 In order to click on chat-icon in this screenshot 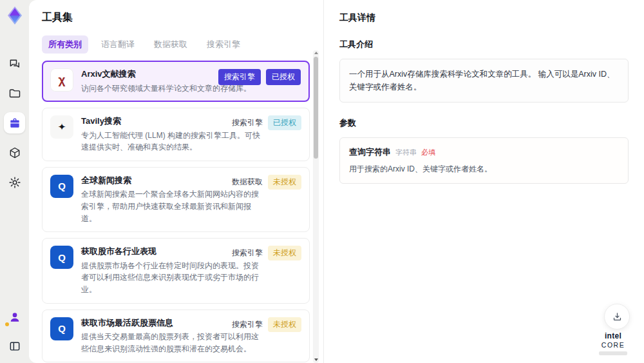, I will do `click(14, 63)`.